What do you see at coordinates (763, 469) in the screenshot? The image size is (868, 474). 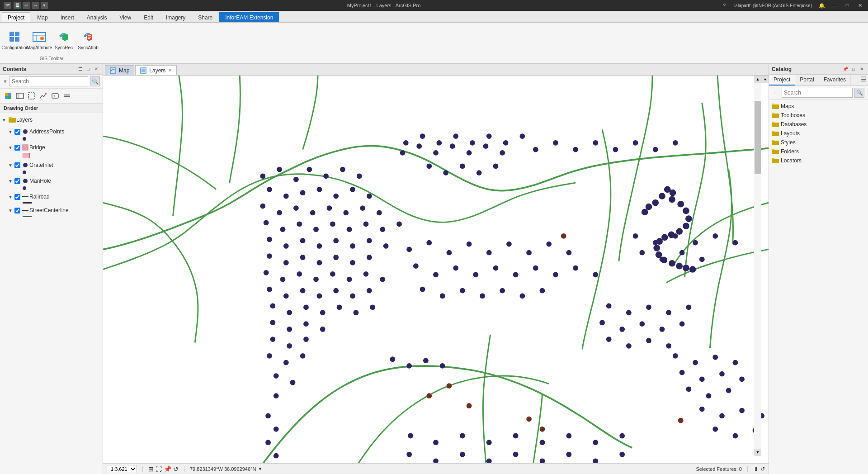 I see `refresh-icon: ↺` at bounding box center [763, 469].